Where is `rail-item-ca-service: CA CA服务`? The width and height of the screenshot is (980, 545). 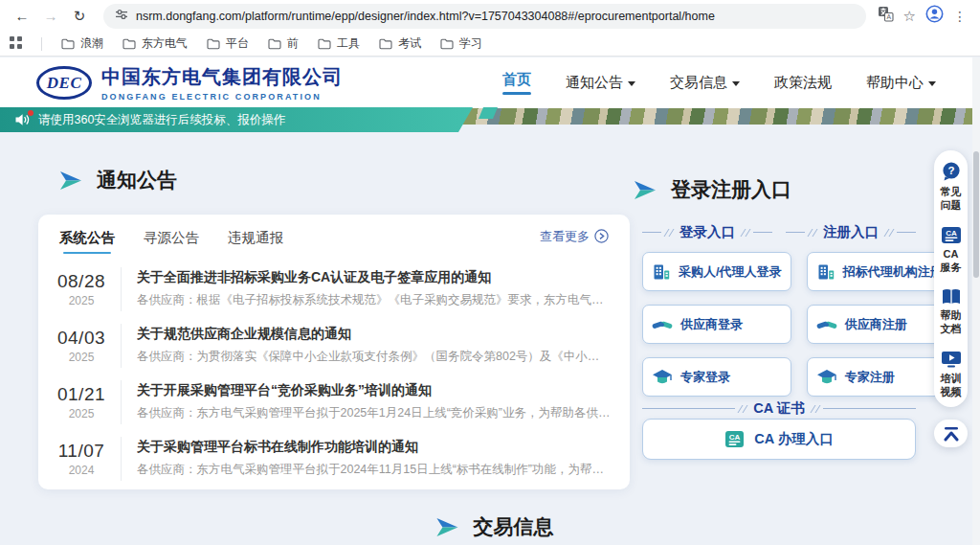
rail-item-ca-service: CA CA服务 is located at coordinates (951, 251).